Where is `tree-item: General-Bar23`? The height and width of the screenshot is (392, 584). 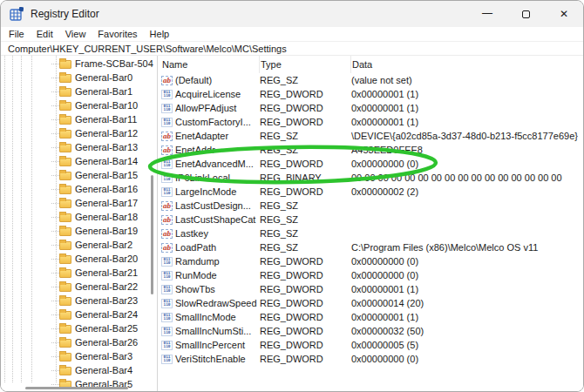
tree-item: General-Bar23 is located at coordinates (78, 301).